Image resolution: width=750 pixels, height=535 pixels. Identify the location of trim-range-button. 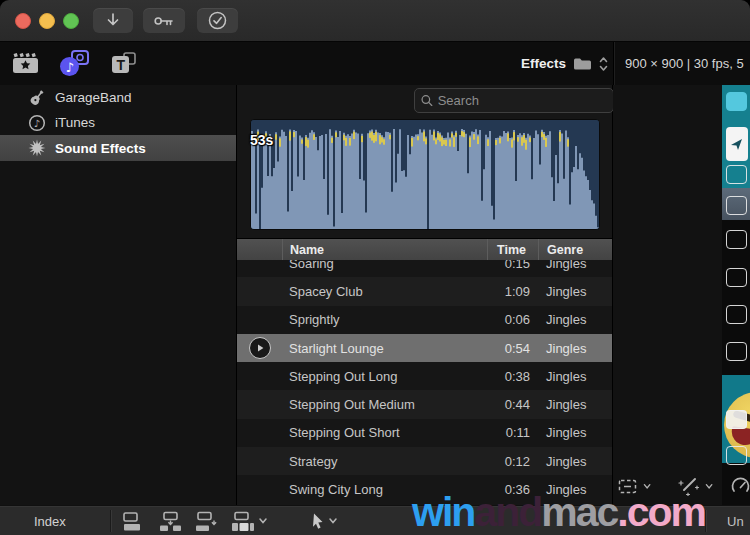
(628, 486).